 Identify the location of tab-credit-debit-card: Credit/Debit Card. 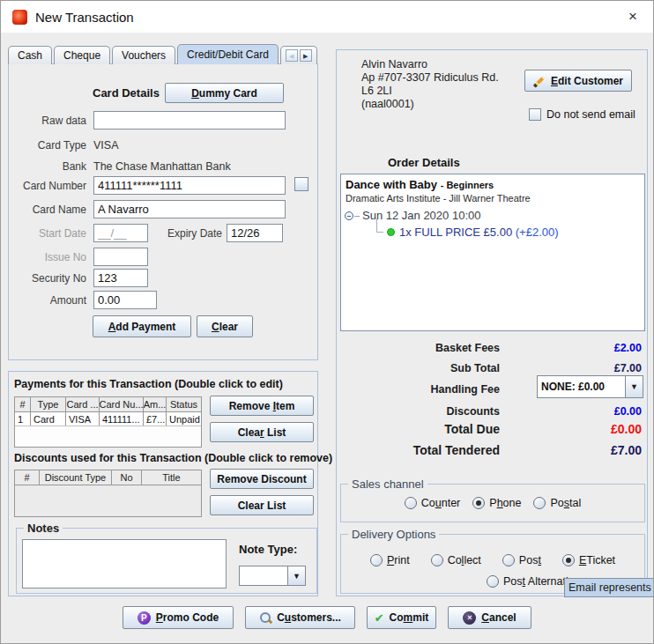
(227, 55).